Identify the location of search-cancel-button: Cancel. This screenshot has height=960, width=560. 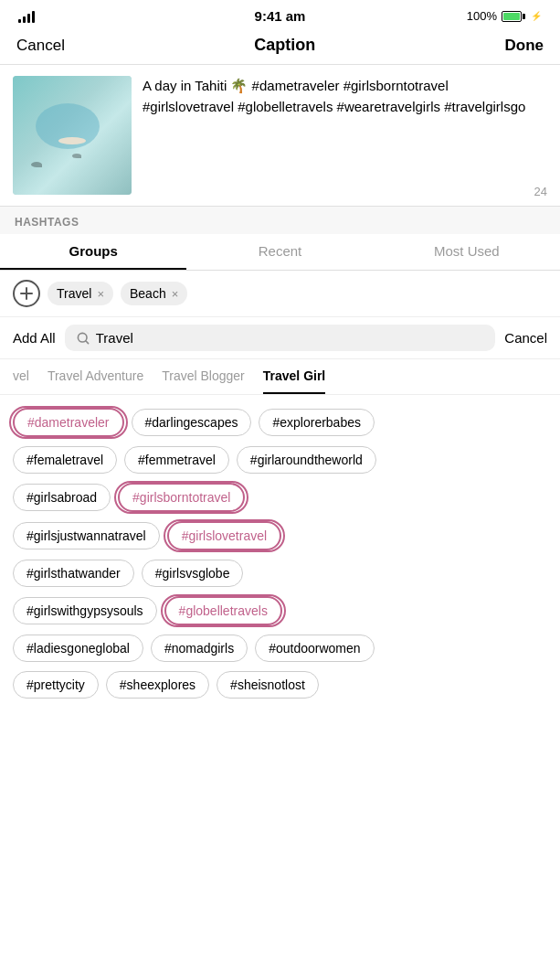
(526, 338).